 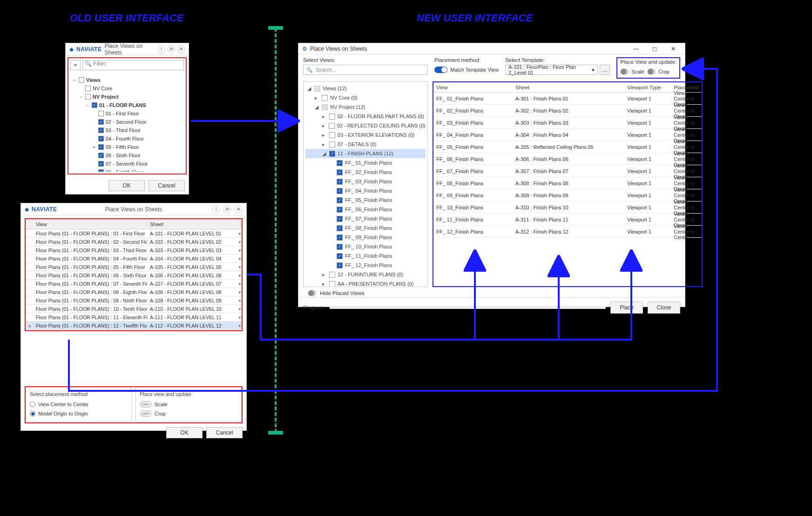 What do you see at coordinates (127, 123) in the screenshot?
I see `views-tree: −Views NV Core −NV Project −01 - FLOOR P…` at bounding box center [127, 123].